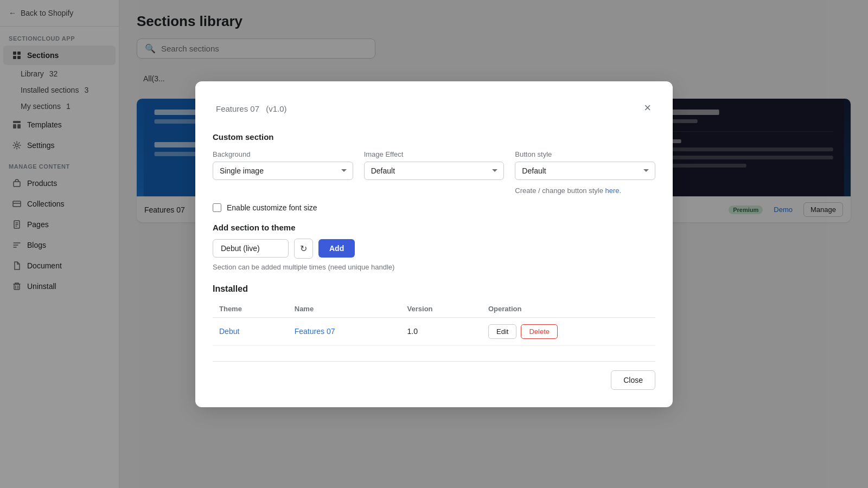  I want to click on operation-buttons: Edit Delete, so click(569, 332).